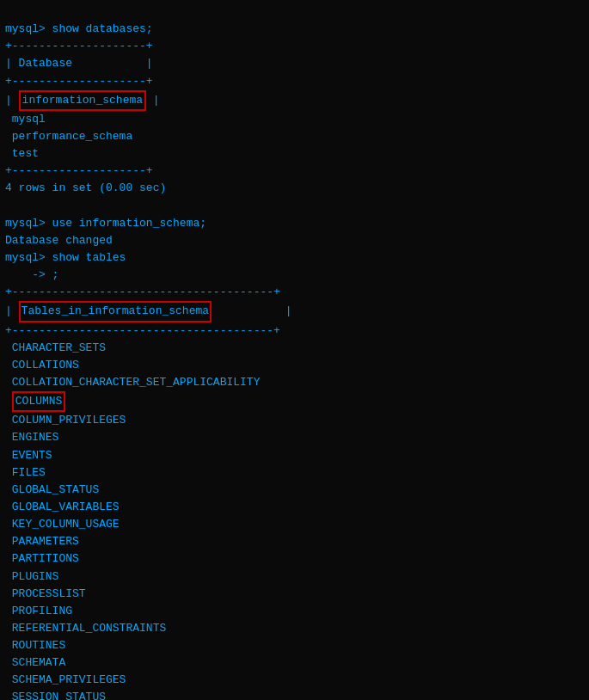 The width and height of the screenshot is (589, 700). What do you see at coordinates (42, 365) in the screenshot?
I see `table-collations: COLLATIONS` at bounding box center [42, 365].